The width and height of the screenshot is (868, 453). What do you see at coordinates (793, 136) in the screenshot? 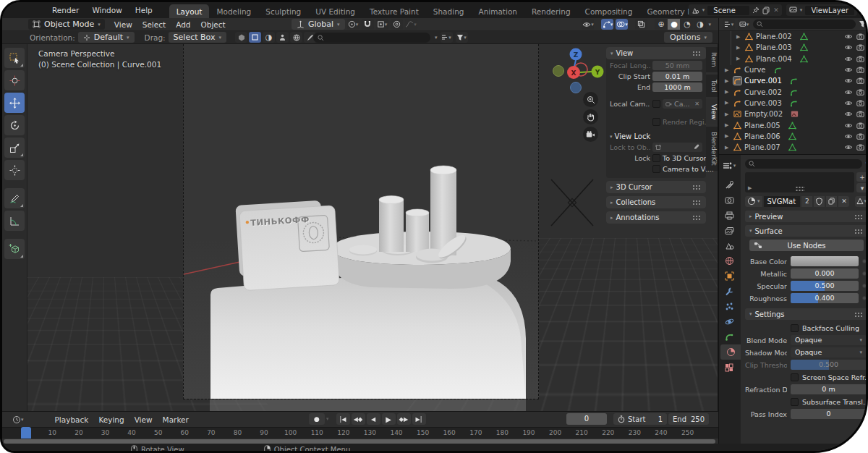
I see `outliner-row: ▶ Plane.006` at bounding box center [793, 136].